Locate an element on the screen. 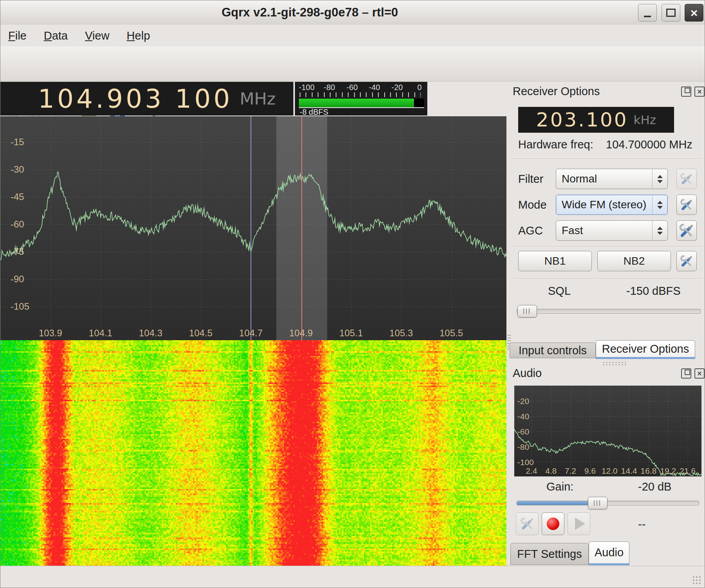 The height and width of the screenshot is (588, 705). filter-width-unit: kHz is located at coordinates (645, 120).